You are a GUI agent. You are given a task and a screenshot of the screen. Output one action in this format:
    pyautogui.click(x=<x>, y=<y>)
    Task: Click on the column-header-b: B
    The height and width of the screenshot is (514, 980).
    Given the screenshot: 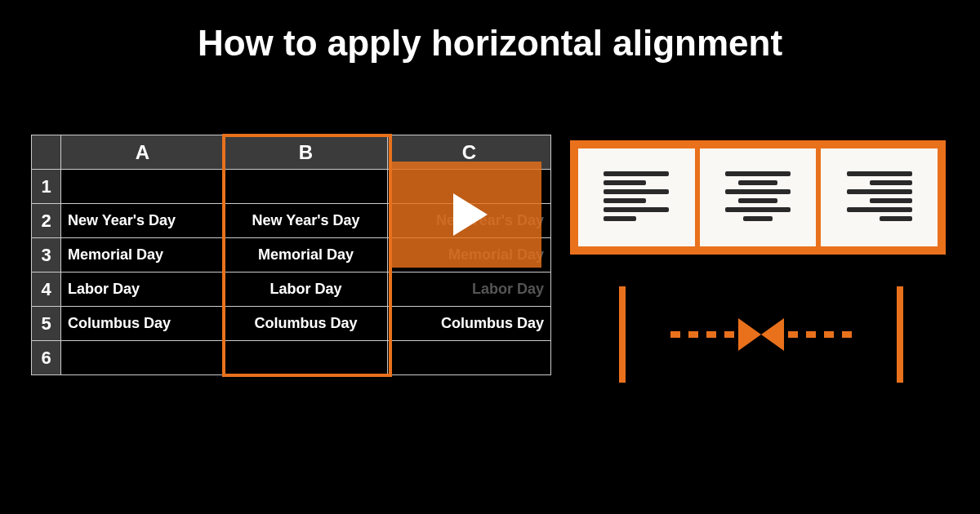 What is the action you would take?
    pyautogui.click(x=306, y=153)
    